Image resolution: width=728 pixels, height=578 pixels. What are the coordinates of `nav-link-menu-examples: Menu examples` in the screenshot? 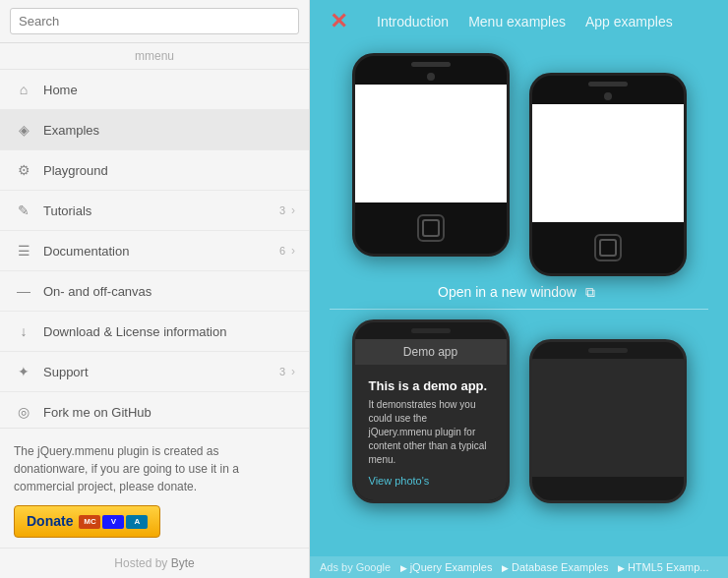 It's located at (517, 22).